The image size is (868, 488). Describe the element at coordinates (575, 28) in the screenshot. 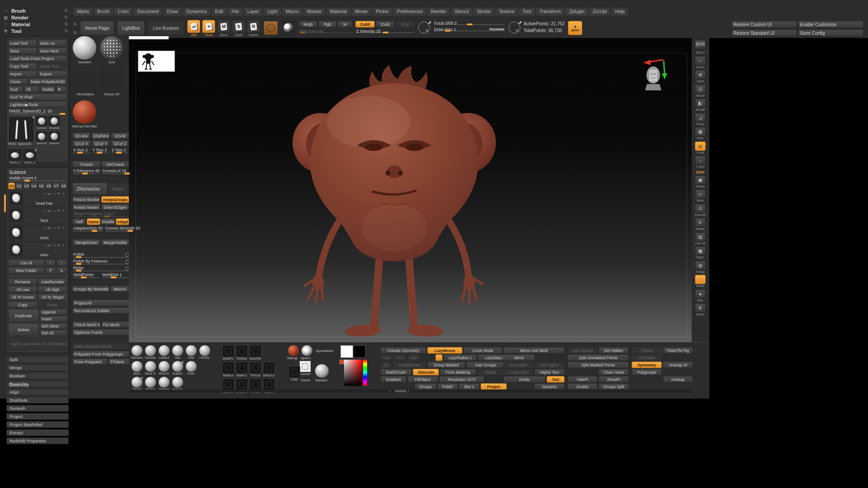

I see `quick-button: ◕Quick` at that location.